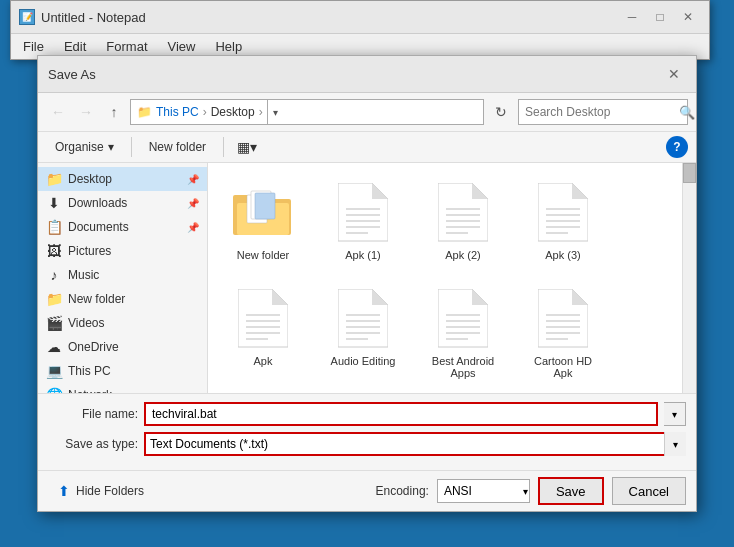 The image size is (734, 547). Describe the element at coordinates (307, 112) in the screenshot. I see `breadcrumb-bar: 📁 This PC › Desktop › ▾` at that location.